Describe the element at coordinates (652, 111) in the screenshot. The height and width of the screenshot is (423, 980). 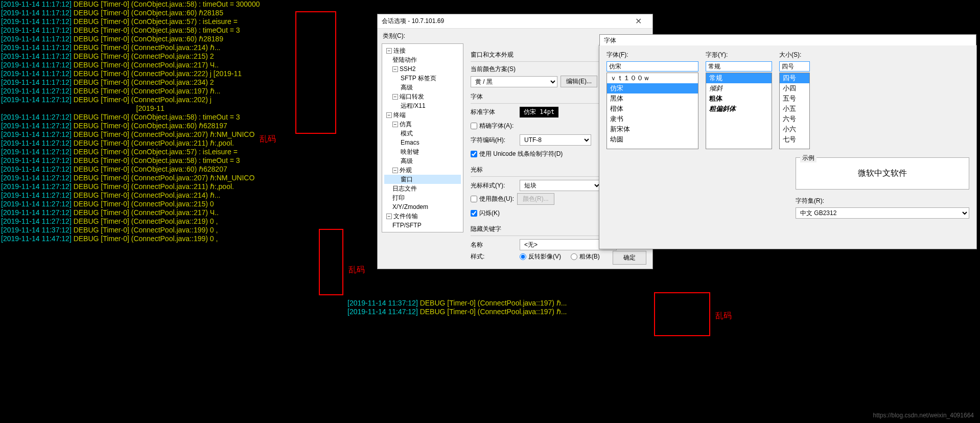
I see `font-listbox: ｖｔ１００ｗ仿宋黑体楷体隶书新宋体幼圆` at that location.